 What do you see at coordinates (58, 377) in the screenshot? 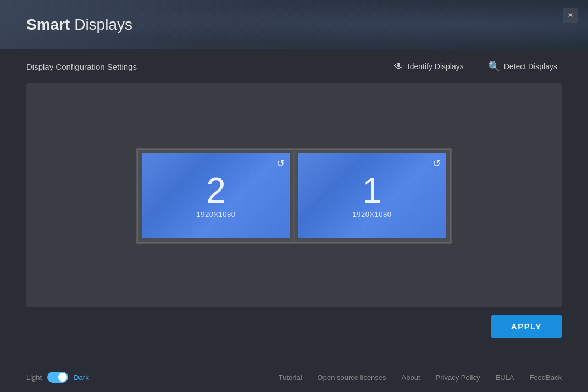
I see `theme-toggle: Light Dark` at bounding box center [58, 377].